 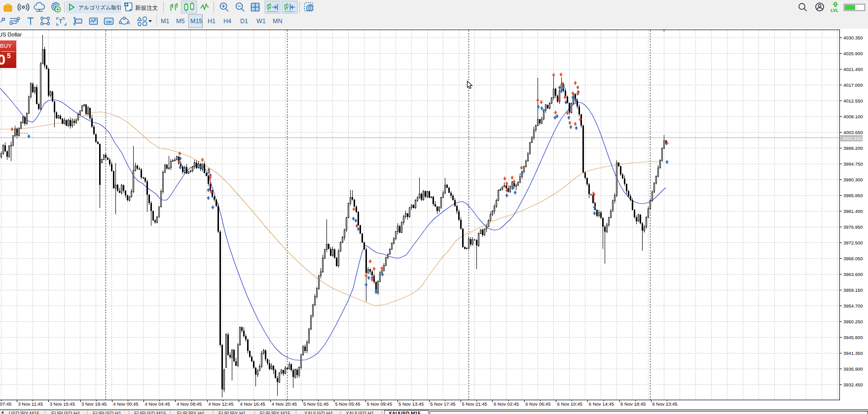 I want to click on svg-text: 4 Nov 16:45, so click(x=253, y=404).